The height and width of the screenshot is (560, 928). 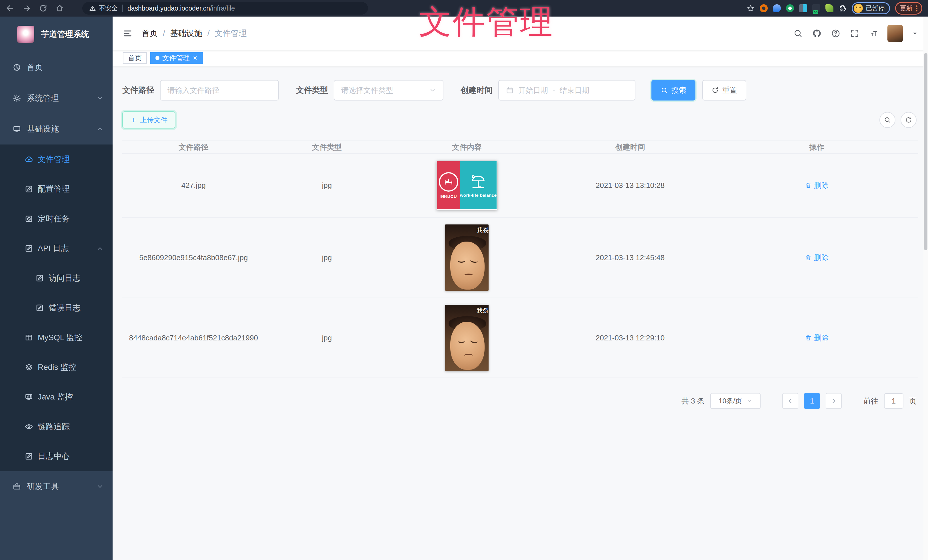 What do you see at coordinates (834, 401) in the screenshot?
I see `next-page-button` at bounding box center [834, 401].